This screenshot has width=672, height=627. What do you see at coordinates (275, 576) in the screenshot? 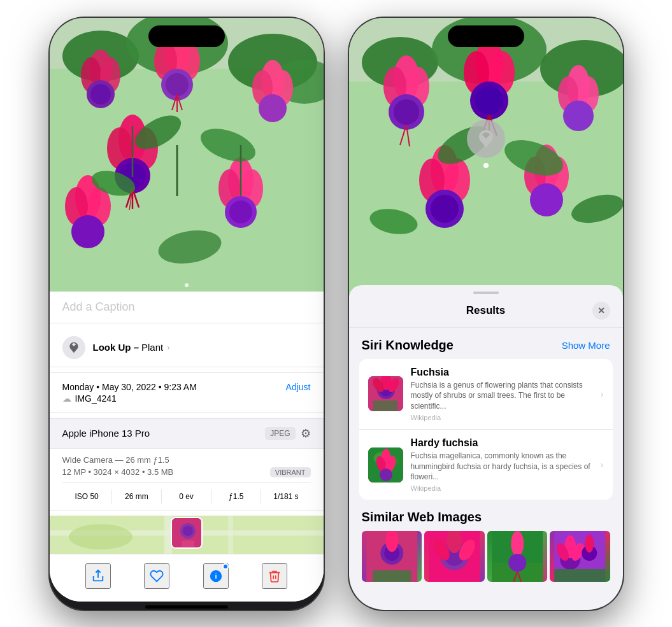
I see `delete-button` at bounding box center [275, 576].